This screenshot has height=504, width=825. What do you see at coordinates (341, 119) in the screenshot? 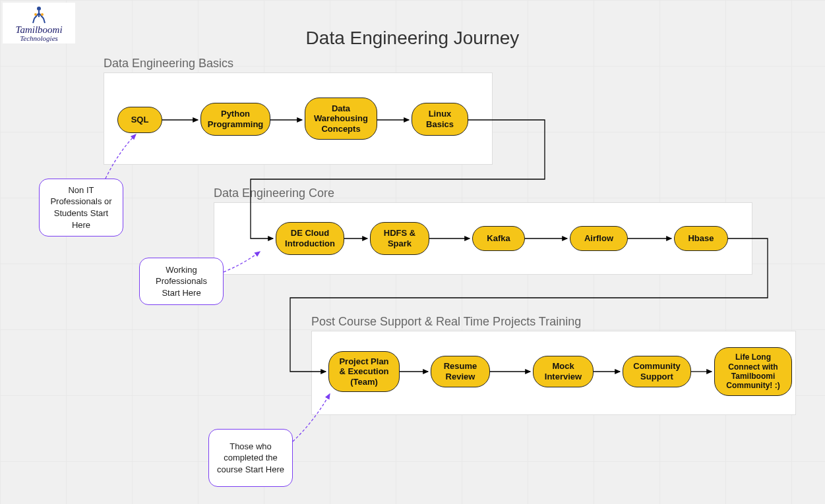
I see `node-dwh: Data Warehousing Concepts` at bounding box center [341, 119].